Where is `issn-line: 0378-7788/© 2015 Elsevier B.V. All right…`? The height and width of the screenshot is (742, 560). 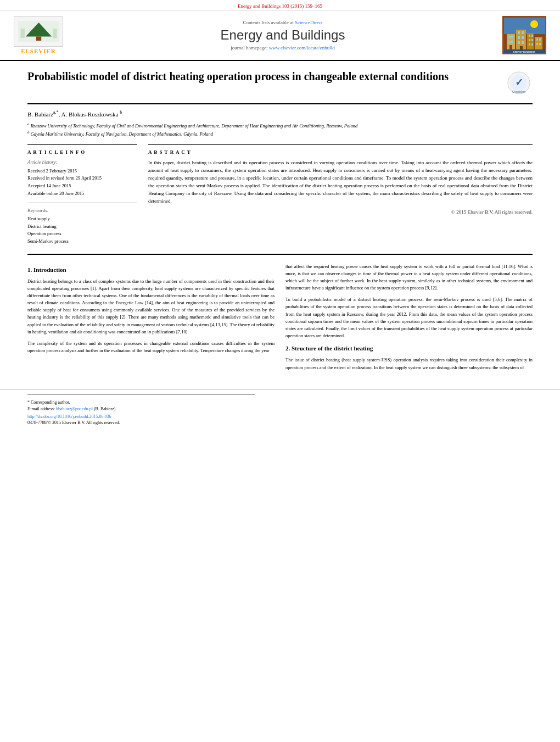 issn-line: 0378-7788/© 2015 Elsevier B.V. All right… is located at coordinates (280, 423).